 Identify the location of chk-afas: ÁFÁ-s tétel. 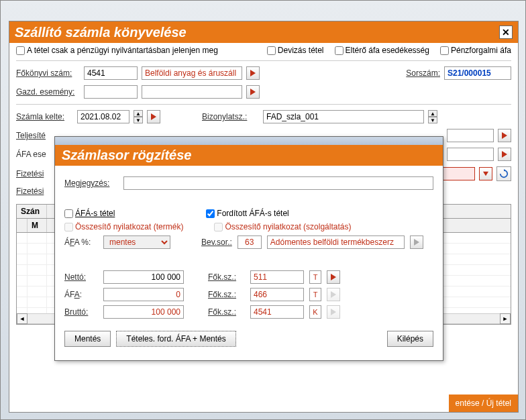
(90, 213).